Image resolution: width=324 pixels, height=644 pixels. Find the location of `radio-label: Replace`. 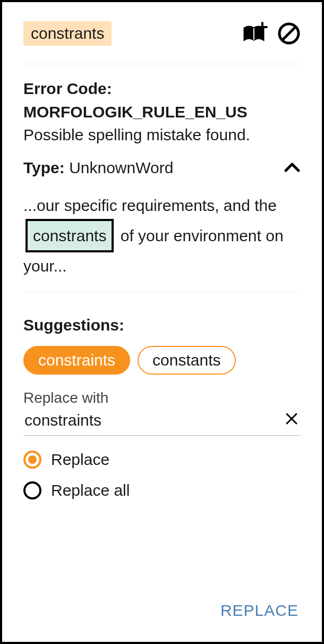

radio-label: Replace is located at coordinates (80, 460).